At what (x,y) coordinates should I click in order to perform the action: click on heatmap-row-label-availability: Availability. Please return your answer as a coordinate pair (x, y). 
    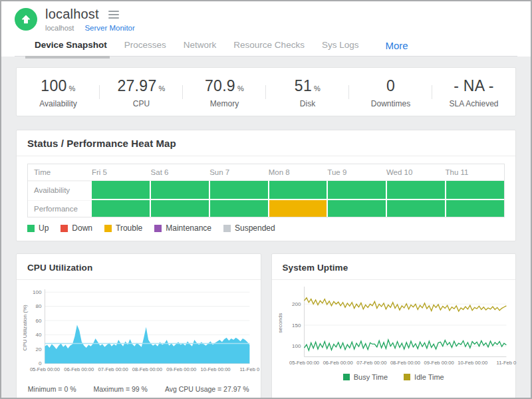
    Looking at the image, I should click on (60, 190).